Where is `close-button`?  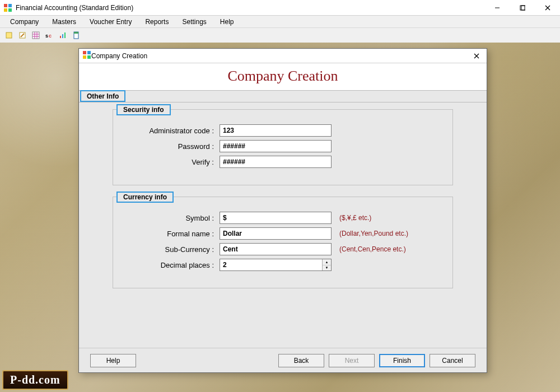 close-button is located at coordinates (548, 8).